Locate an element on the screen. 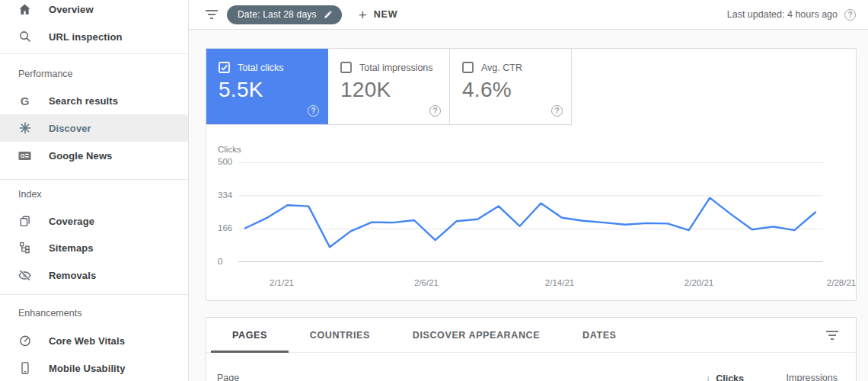 The width and height of the screenshot is (868, 381). home-icon is located at coordinates (24, 9).